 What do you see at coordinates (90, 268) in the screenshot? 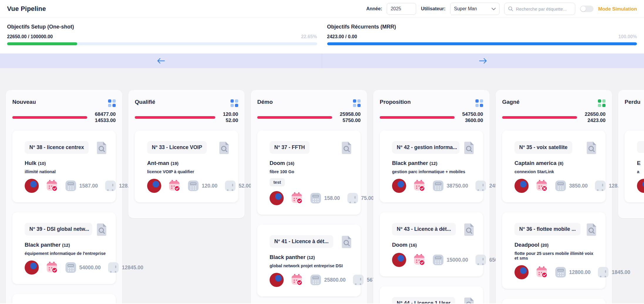
I see `setup-amount: 54000.00` at bounding box center [90, 268].